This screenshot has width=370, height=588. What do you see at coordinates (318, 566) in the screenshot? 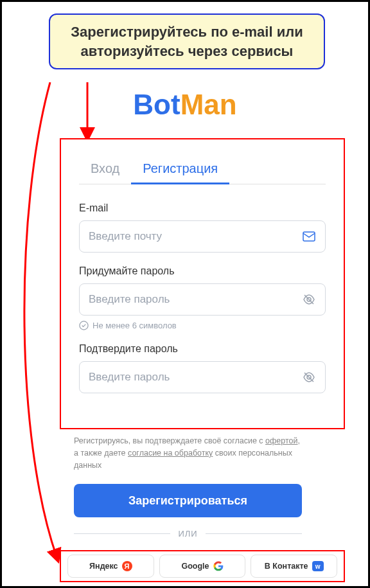
I see `vk-icon: w` at bounding box center [318, 566].